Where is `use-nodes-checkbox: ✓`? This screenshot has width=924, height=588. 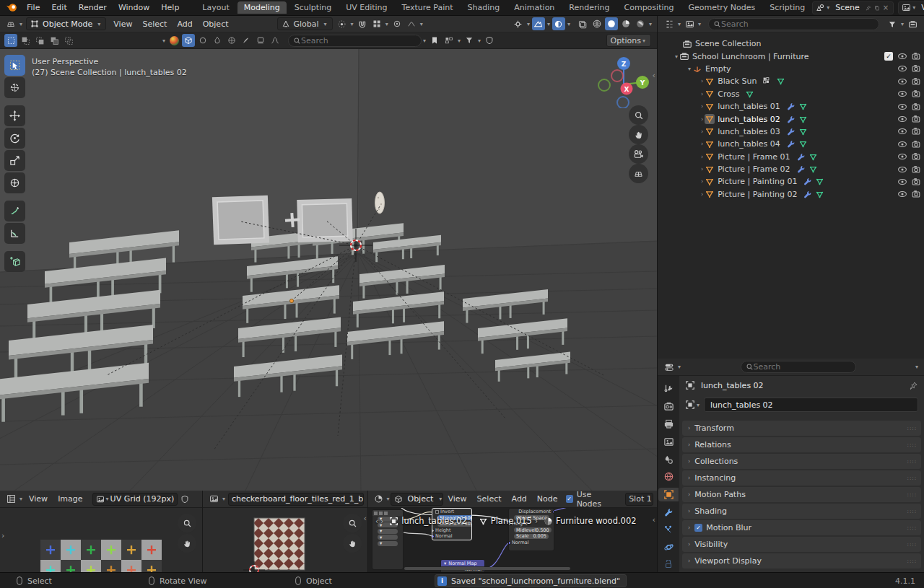
use-nodes-checkbox: ✓ is located at coordinates (570, 499).